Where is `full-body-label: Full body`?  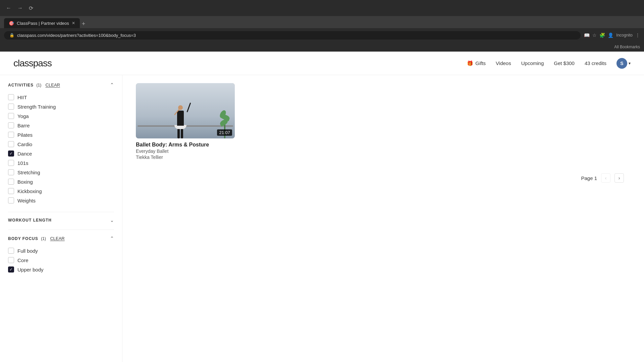 full-body-label: Full body is located at coordinates (28, 251).